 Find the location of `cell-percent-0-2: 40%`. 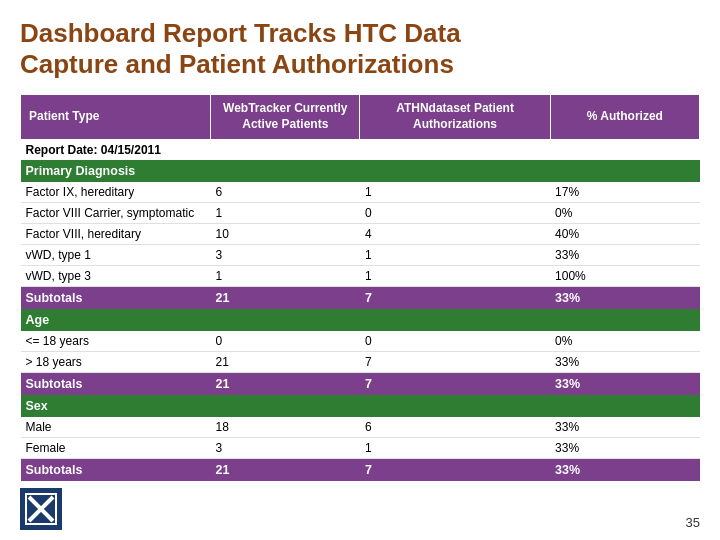

cell-percent-0-2: 40% is located at coordinates (624, 234).